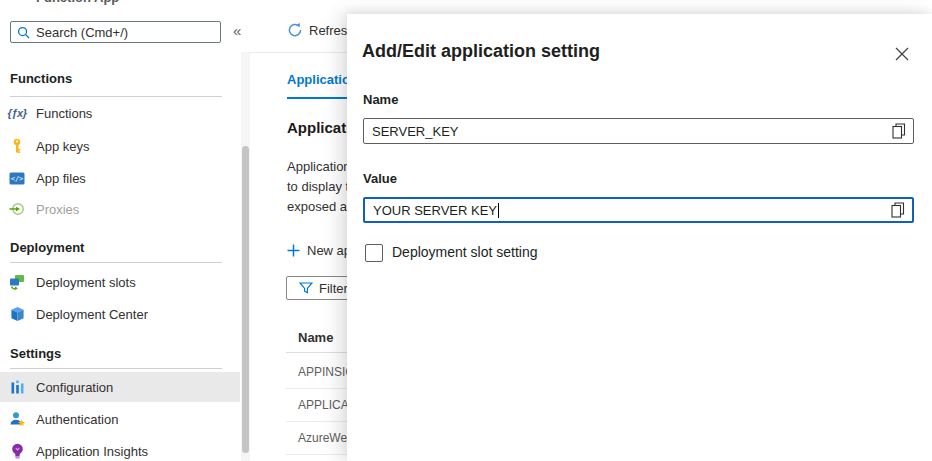  What do you see at coordinates (246, 256) in the screenshot?
I see `scrollbar-track` at bounding box center [246, 256].